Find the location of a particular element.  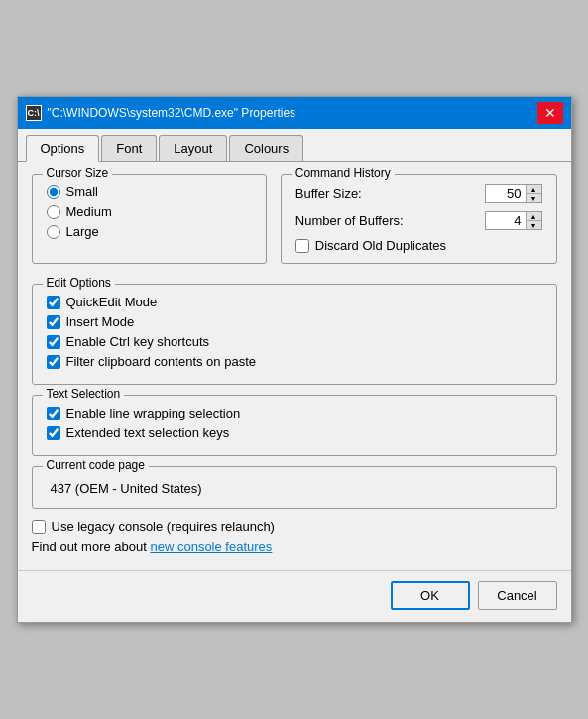

extended-text-label: Extended text selection keys is located at coordinates (149, 432).